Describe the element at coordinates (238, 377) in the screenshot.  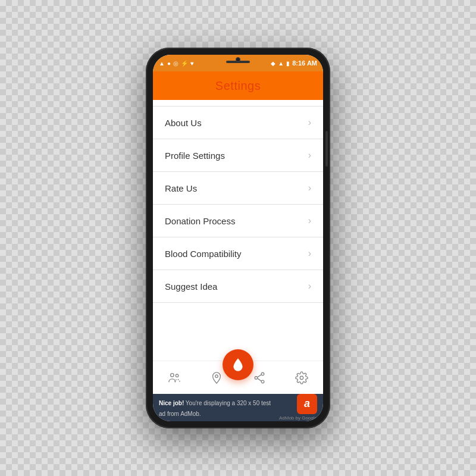
I see `bottom-navigation` at that location.